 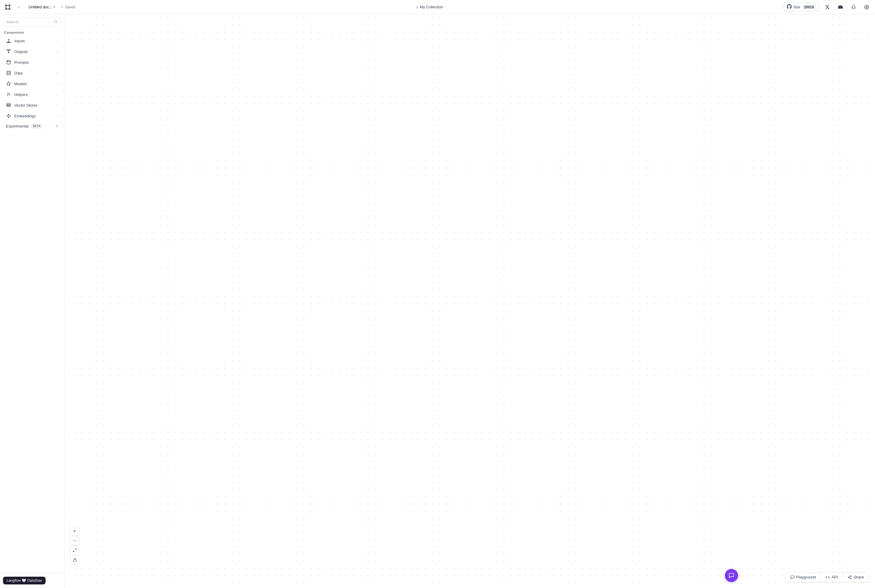 I want to click on helpers-icon, so click(x=9, y=94).